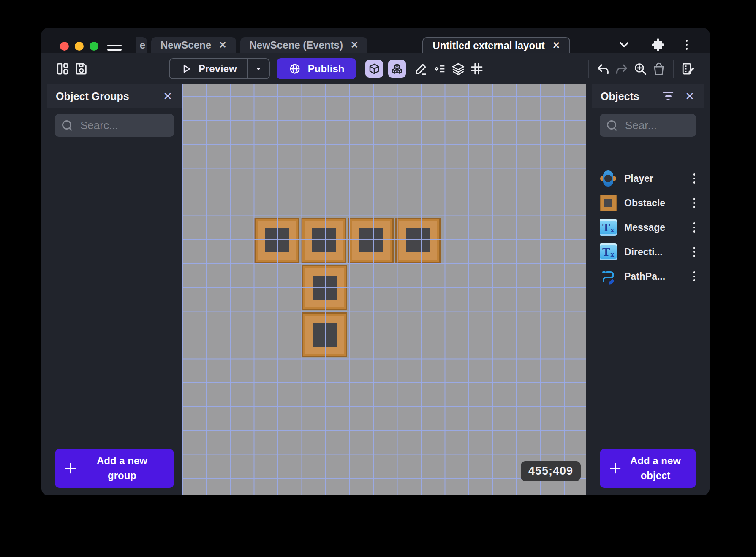 Image resolution: width=756 pixels, height=557 pixels. What do you see at coordinates (688, 69) in the screenshot?
I see `edit-scene-events-icon` at bounding box center [688, 69].